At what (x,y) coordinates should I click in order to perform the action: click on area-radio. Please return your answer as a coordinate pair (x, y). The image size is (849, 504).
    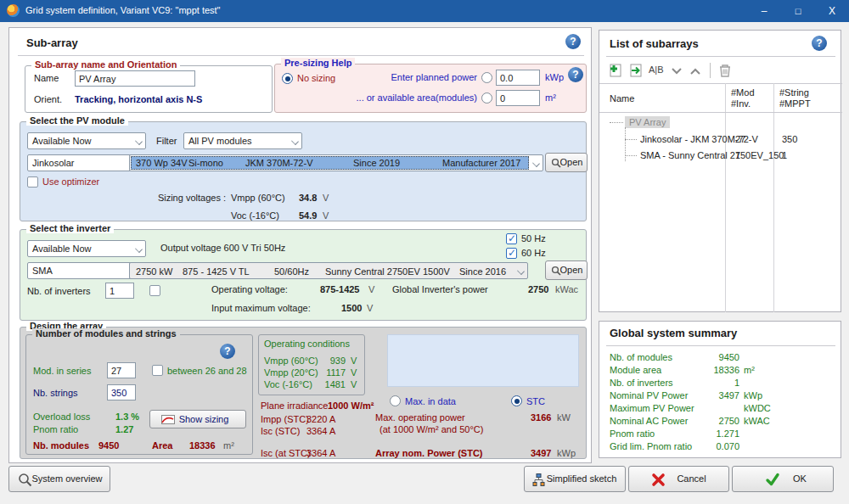
    Looking at the image, I should click on (487, 98).